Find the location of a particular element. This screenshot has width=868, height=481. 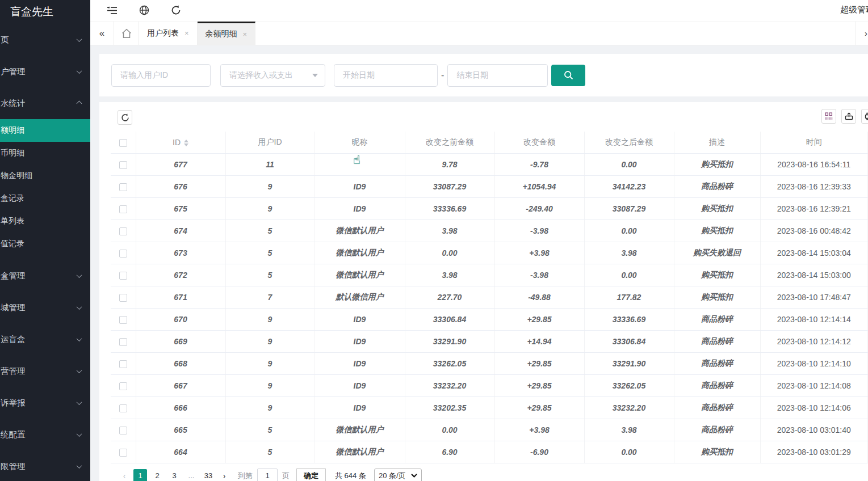

sidebar-item: 城管理 is located at coordinates (45, 307).